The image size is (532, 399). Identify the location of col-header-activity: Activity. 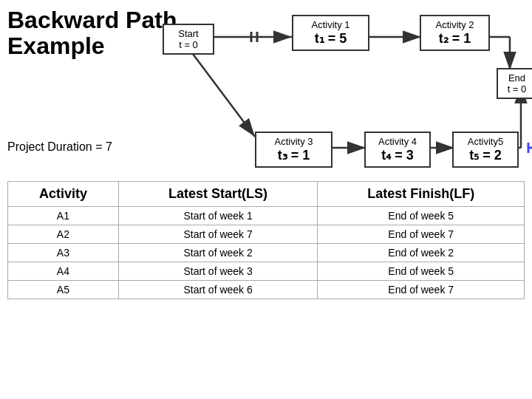
(64, 194).